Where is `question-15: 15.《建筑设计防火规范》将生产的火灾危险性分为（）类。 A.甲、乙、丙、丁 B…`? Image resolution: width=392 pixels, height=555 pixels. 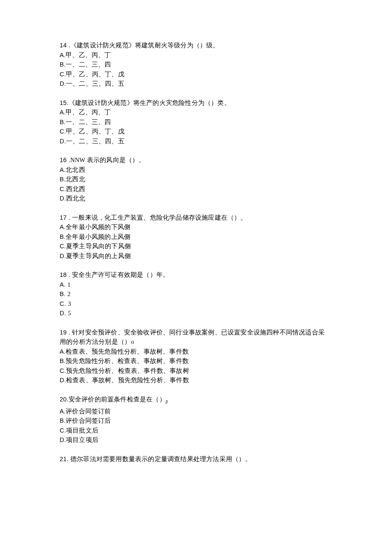
question-15: 15.《建筑设计防火规范》将生产的火灾危险性分为（）类。 A.甲、乙、丙、丁 B… is located at coordinates (196, 122).